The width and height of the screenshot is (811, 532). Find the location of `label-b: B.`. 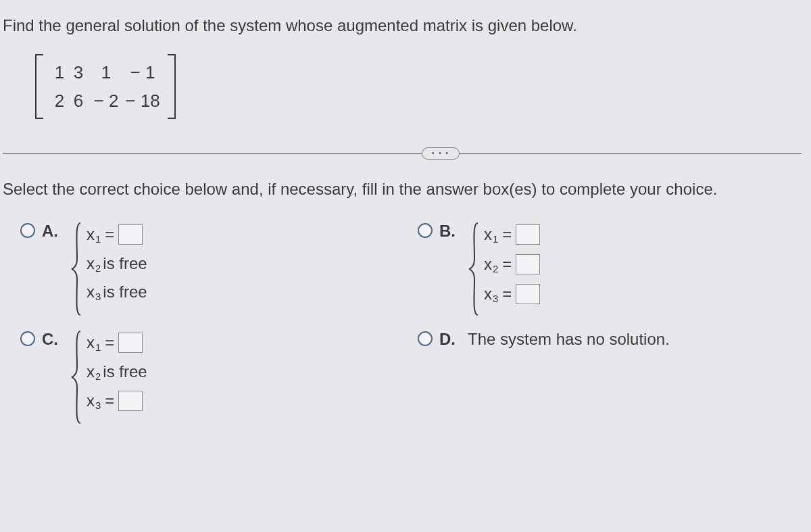

label-b: B. is located at coordinates (449, 231).